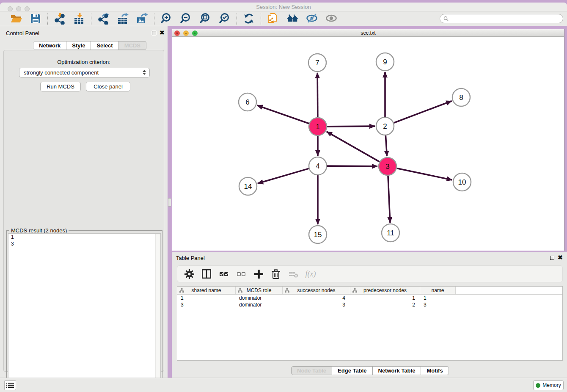 This screenshot has width=567, height=392. Describe the element at coordinates (317, 305) in the screenshot. I see `cell-successor-nodes: 3` at that location.